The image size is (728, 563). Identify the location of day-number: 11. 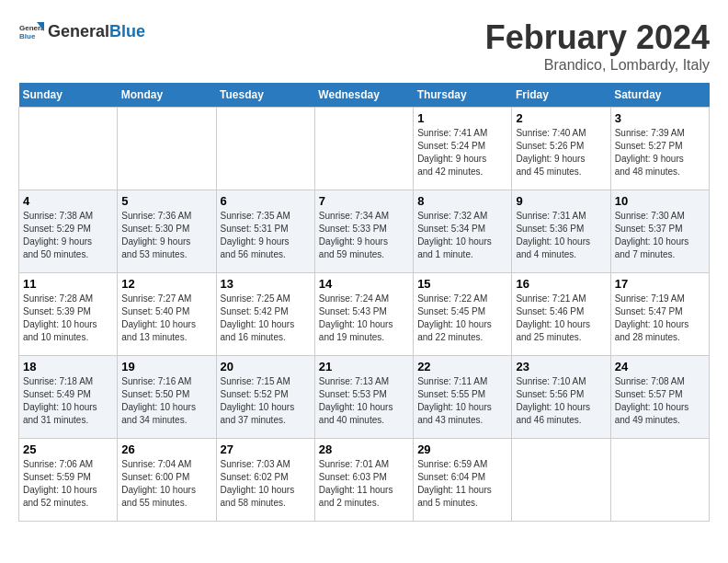
(68, 283).